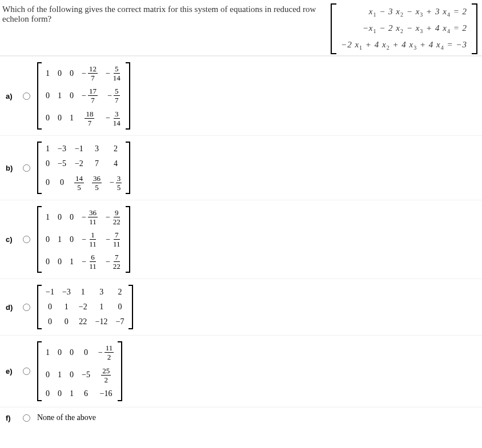  What do you see at coordinates (26, 240) in the screenshot?
I see `option-c-radio` at bounding box center [26, 240].